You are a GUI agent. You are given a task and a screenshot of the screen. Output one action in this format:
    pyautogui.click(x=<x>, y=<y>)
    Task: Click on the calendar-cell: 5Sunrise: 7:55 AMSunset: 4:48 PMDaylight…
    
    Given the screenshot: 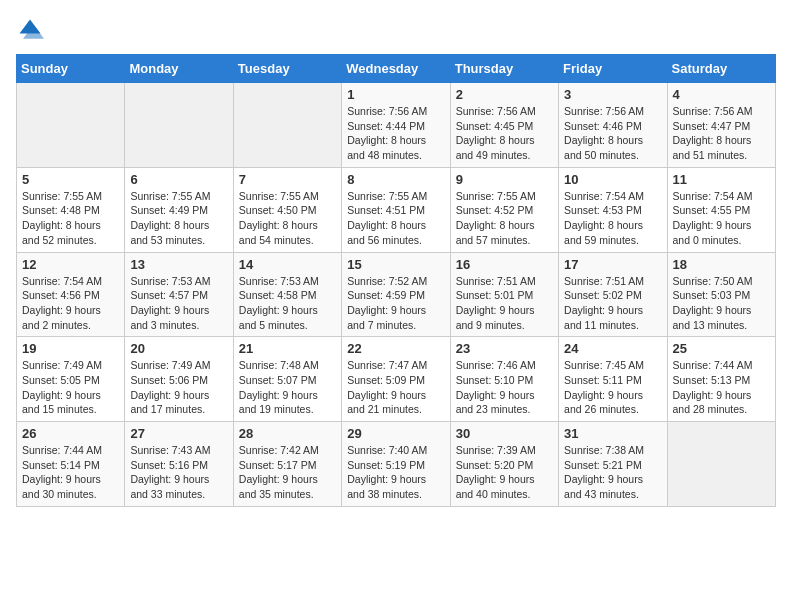 What is the action you would take?
    pyautogui.click(x=71, y=210)
    